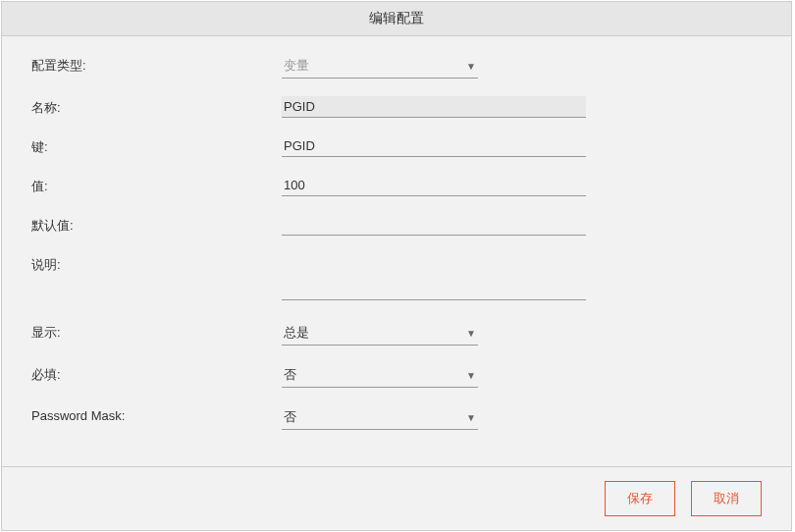  Describe the element at coordinates (157, 414) in the screenshot. I see `label-password-mask: Password Mask:` at that location.